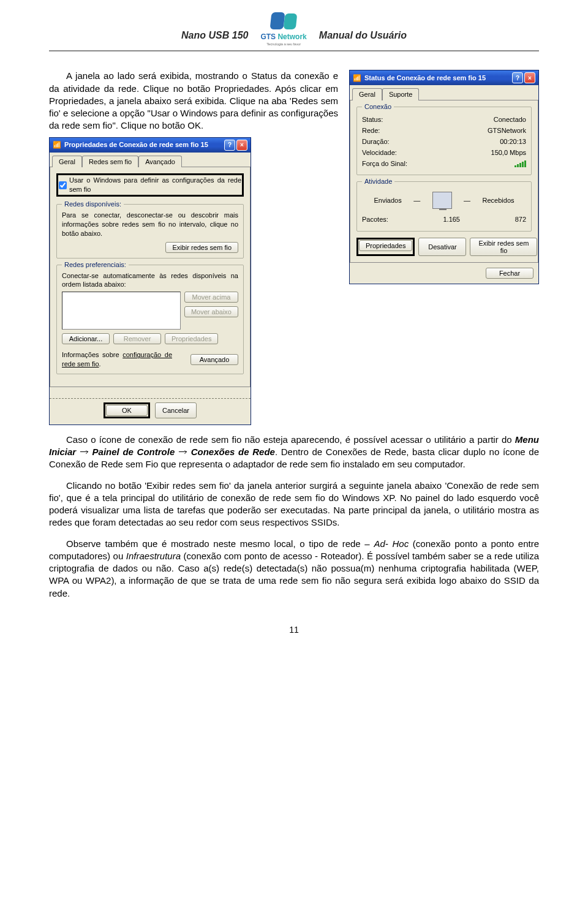  I want to click on logo-tagline: Tecnologia a seu favor, so click(284, 44).